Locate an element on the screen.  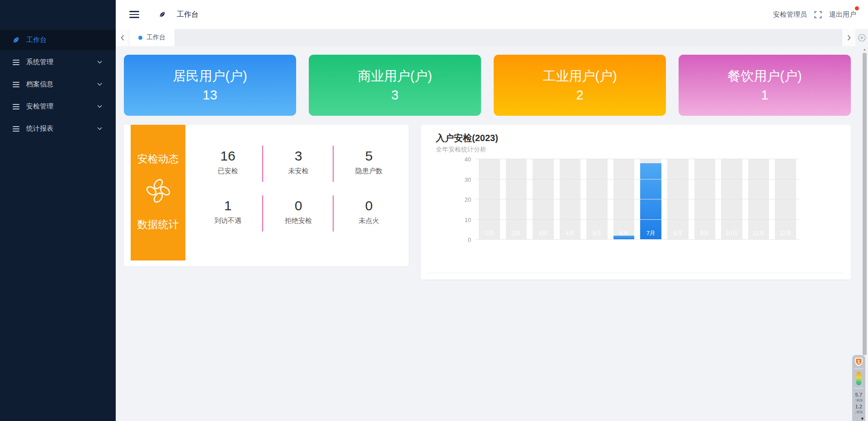
chart-column-8月: 8月 is located at coordinates (678, 199).